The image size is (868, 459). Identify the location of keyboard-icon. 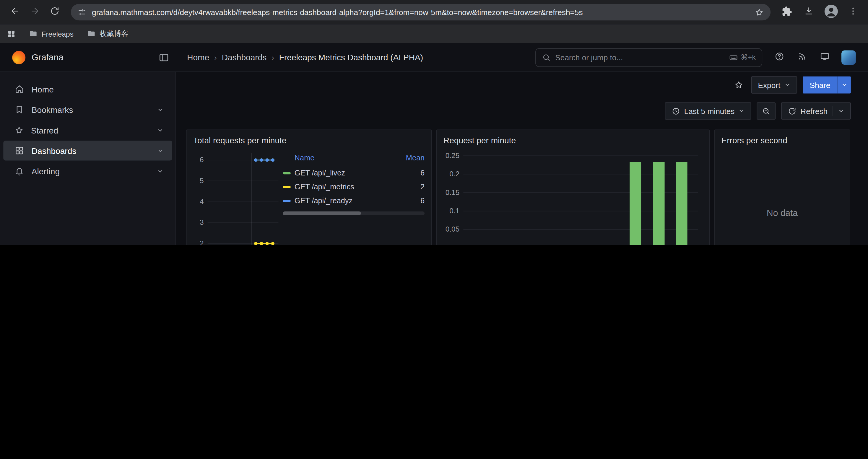
(734, 57).